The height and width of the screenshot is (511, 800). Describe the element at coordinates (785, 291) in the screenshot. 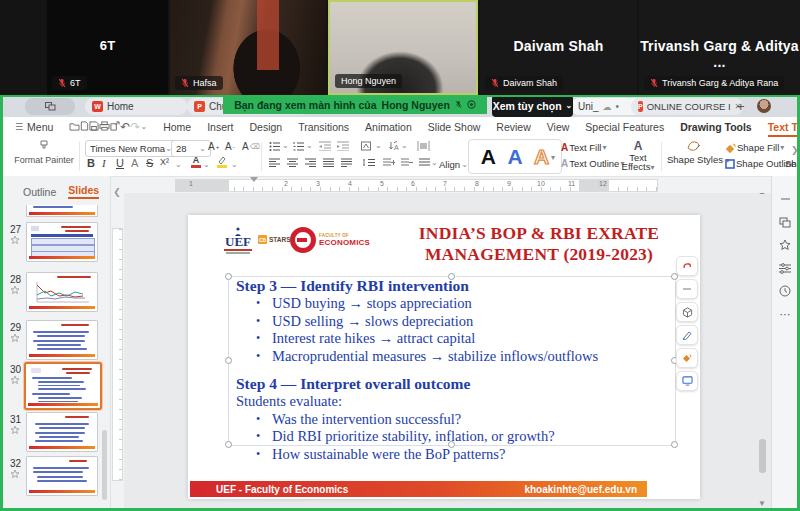

I see `history-clock-button` at that location.